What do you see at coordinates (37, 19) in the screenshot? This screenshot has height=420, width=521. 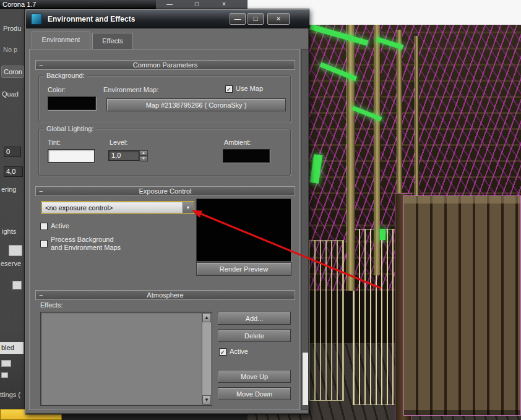 I see `app-icon` at bounding box center [37, 19].